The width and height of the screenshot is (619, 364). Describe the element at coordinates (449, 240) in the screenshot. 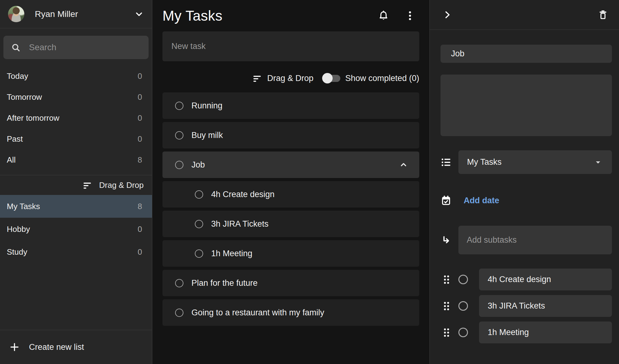

I see `subdirectory-arrow-icon` at that location.